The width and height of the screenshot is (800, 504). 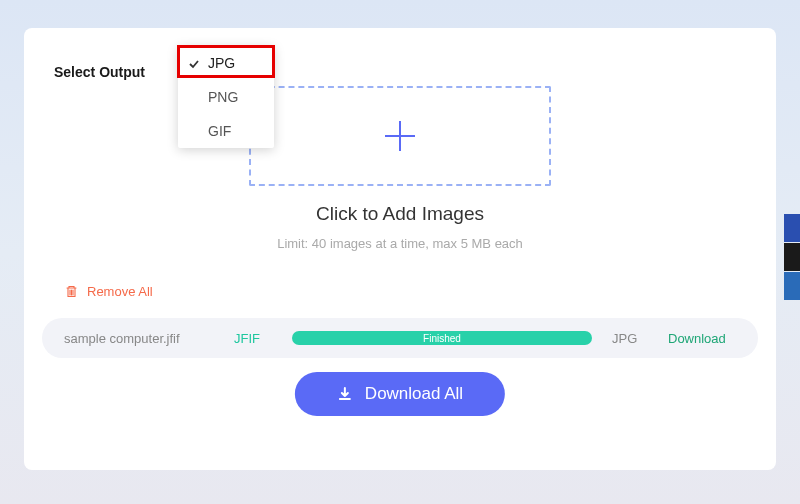 What do you see at coordinates (120, 292) in the screenshot?
I see `remove-all-label: Remove All` at bounding box center [120, 292].